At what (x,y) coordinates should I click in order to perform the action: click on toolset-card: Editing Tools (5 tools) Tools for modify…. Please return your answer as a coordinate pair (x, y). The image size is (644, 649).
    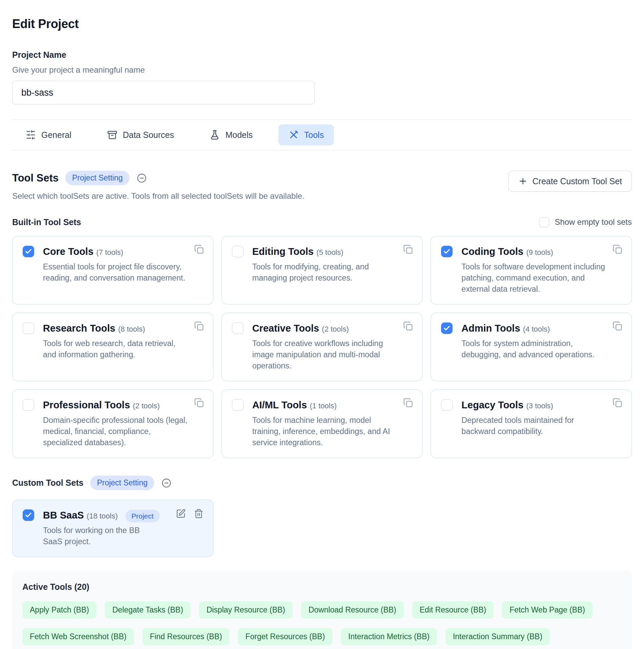
    Looking at the image, I should click on (322, 270).